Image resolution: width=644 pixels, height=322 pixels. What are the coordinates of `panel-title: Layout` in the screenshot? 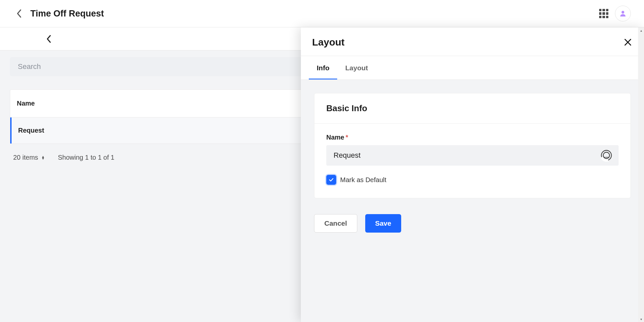 It's located at (328, 42).